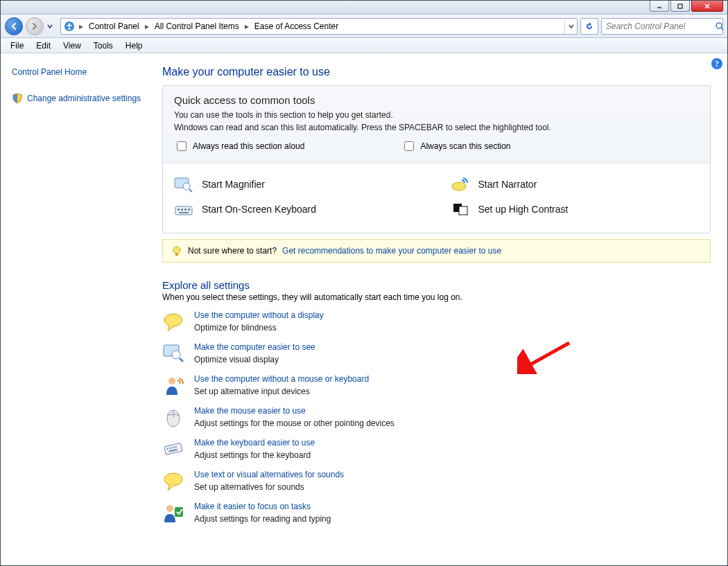 The height and width of the screenshot is (566, 728). What do you see at coordinates (319, 26) in the screenshot?
I see `address-bar: ▸ Control Panel ▸ All Control Panel Item…` at bounding box center [319, 26].